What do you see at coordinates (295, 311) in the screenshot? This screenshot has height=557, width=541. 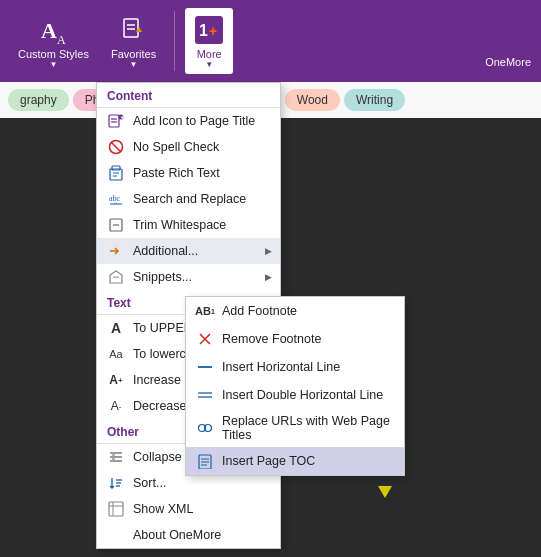 I see `add-footnote-item: AB1 Add Footnote` at bounding box center [295, 311].